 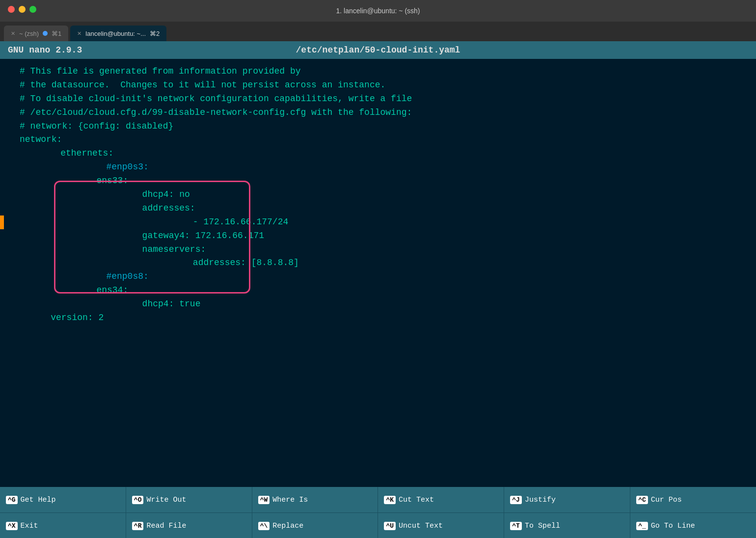 I want to click on shortcut-row-2: ^X Exit ^R Read File ^\ Replace ^U Uncut…, so click(x=378, y=525).